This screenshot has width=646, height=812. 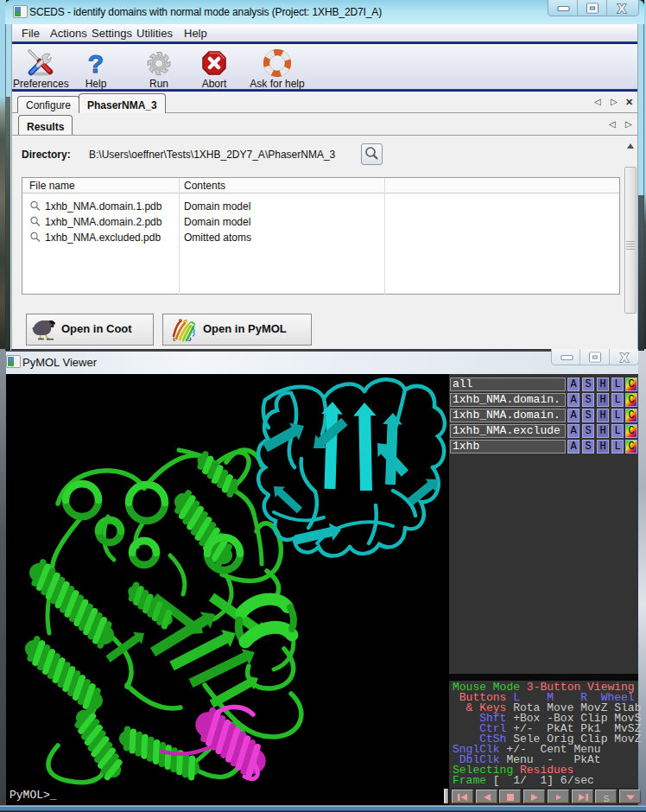 I want to click on svg-text: S, so click(x=606, y=799).